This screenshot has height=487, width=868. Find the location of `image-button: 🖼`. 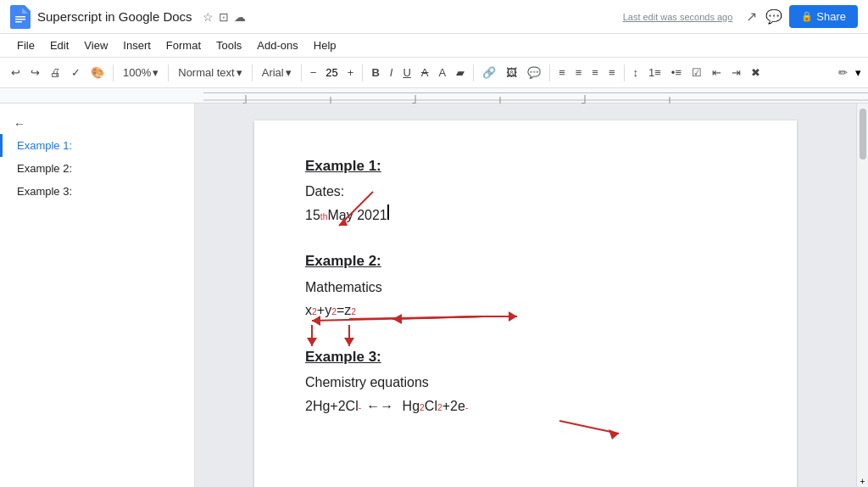

image-button: 🖼 is located at coordinates (512, 73).